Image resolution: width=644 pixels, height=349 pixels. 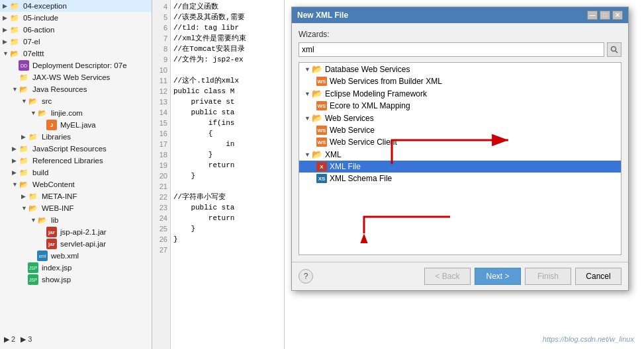 I want to click on tree-item: ▼ 📂 src, so click(x=75, y=101).